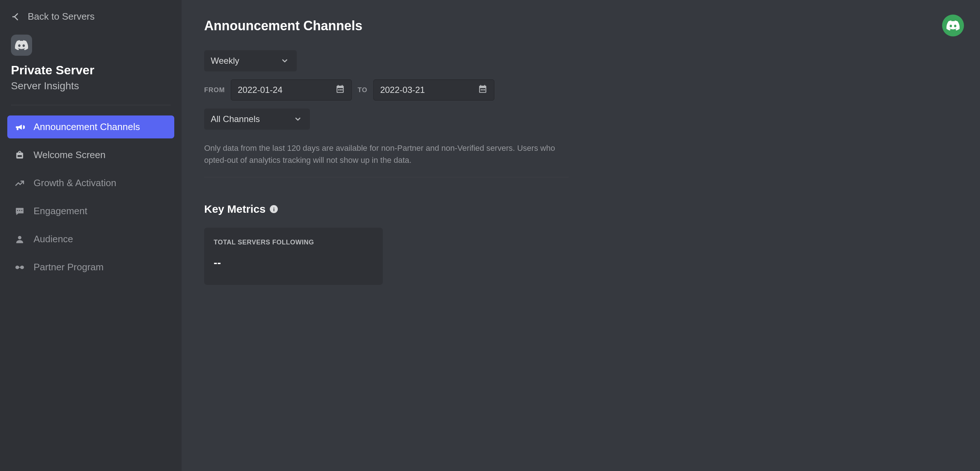  Describe the element at coordinates (20, 127) in the screenshot. I see `megaphone-icon` at that location.